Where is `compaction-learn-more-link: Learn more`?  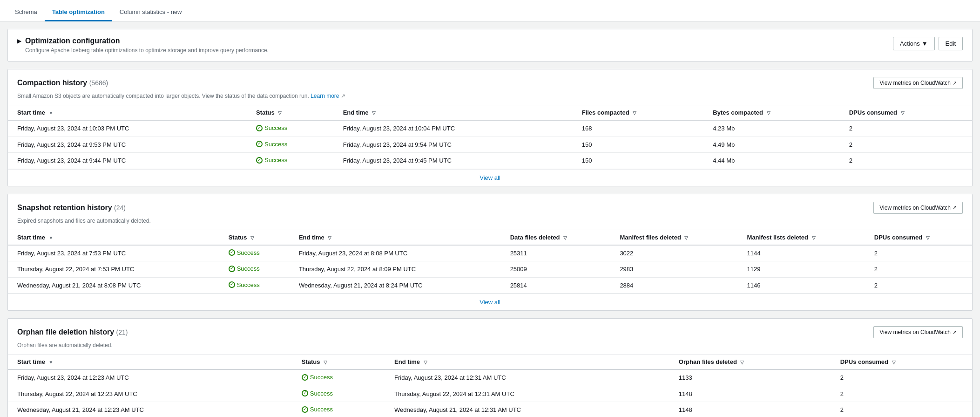 compaction-learn-more-link: Learn more is located at coordinates (325, 96).